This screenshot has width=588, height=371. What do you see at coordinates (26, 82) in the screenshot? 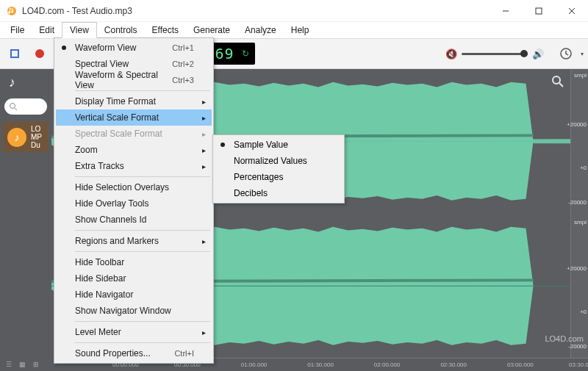
I see `sidebar-header: ♪` at bounding box center [26, 82].